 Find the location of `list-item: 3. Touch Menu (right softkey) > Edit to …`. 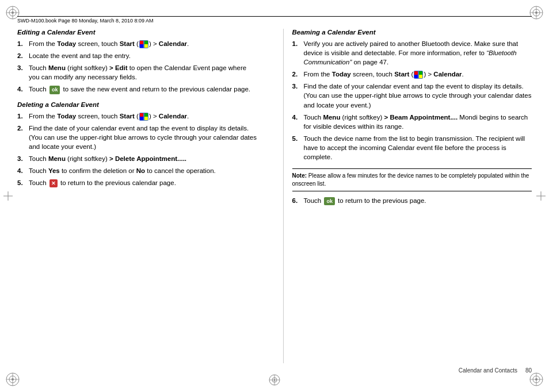

list-item: 3. Touch Menu (right softkey) > Edit to … is located at coordinates (137, 72).